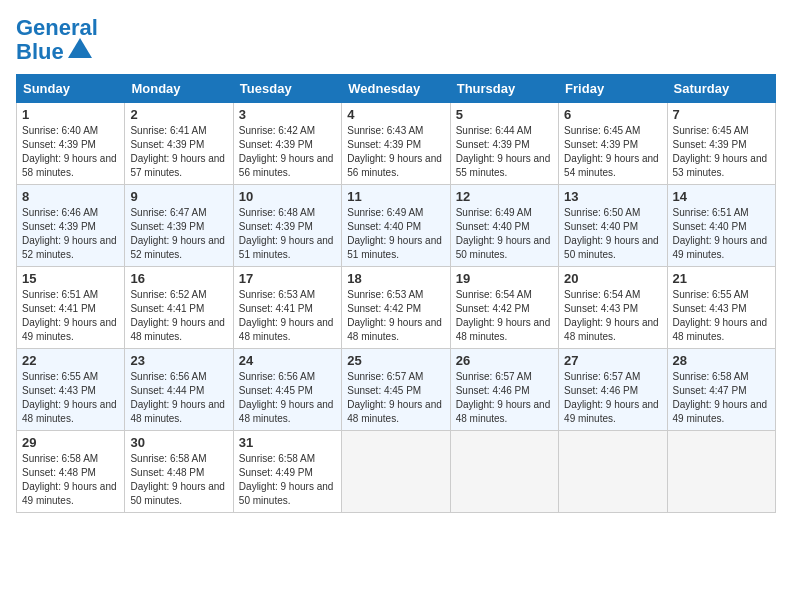  What do you see at coordinates (721, 390) in the screenshot?
I see `calendar-cell: 28Sunrise: 6:58 AMSunset: 4:47 PMDayligh…` at bounding box center [721, 390].